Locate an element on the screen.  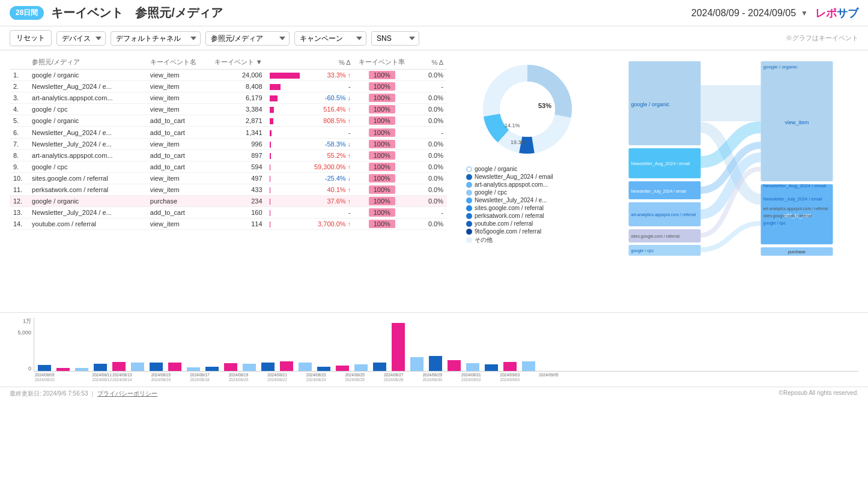
row-value: 996 is located at coordinates (237, 144).